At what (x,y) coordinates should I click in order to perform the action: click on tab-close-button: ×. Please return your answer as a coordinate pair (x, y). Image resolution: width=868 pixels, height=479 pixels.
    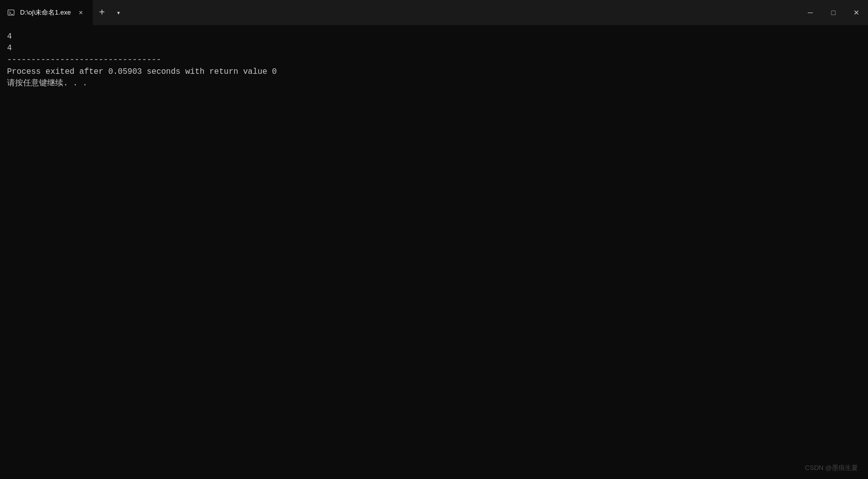
    Looking at the image, I should click on (81, 13).